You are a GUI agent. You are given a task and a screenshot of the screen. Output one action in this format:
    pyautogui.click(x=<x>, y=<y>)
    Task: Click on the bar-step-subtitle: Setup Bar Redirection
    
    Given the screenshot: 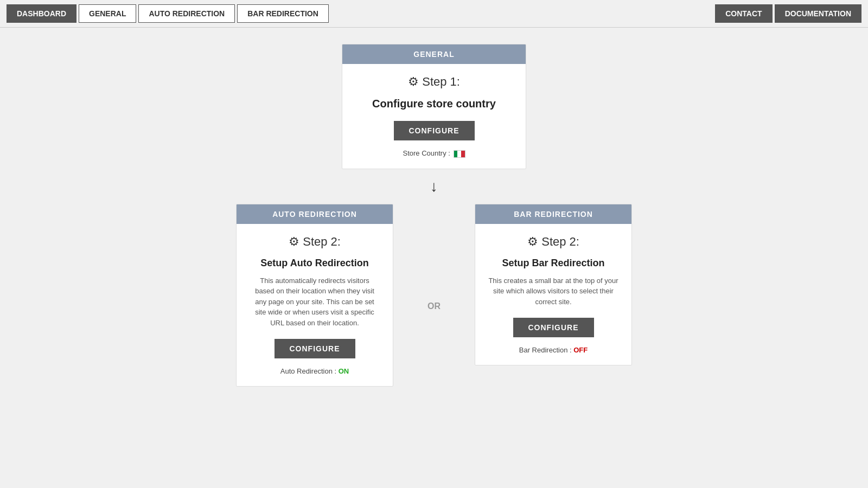 What is the action you would take?
    pyautogui.click(x=553, y=264)
    